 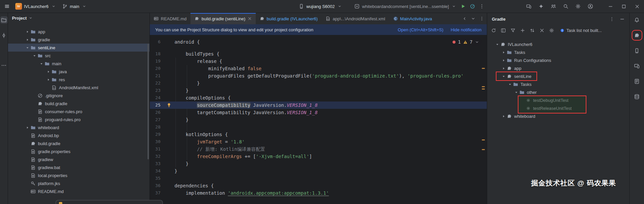 I want to click on gradle-tree-item-ivlauncher6: IVLauncher6, so click(x=558, y=44).